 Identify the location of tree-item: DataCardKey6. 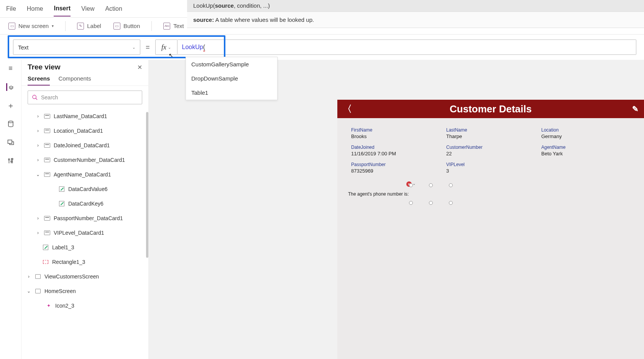
(85, 204).